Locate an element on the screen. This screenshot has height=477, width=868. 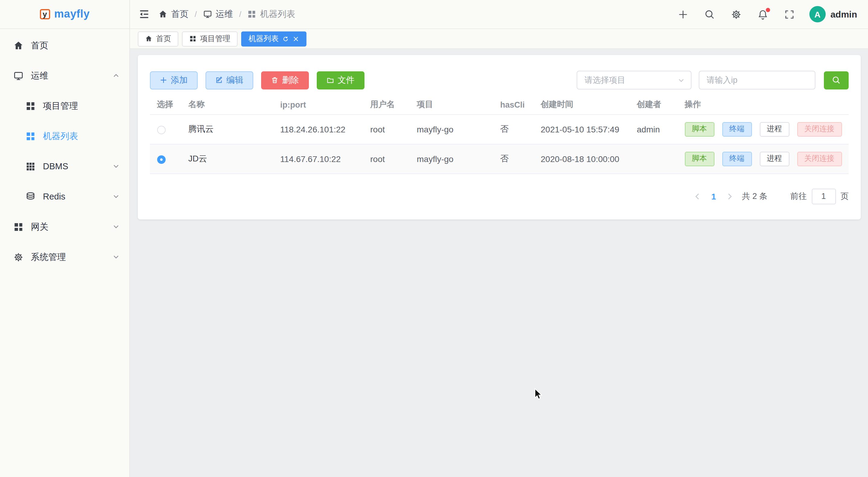
logo-mark-icon: y is located at coordinates (44, 14).